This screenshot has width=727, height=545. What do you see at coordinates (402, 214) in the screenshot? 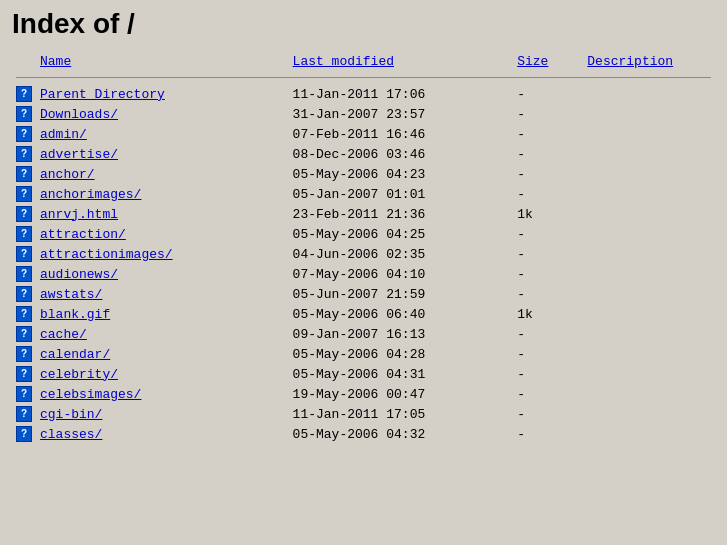
I see `file-modified-cell: 23-Feb-2011 21:36` at bounding box center [402, 214].